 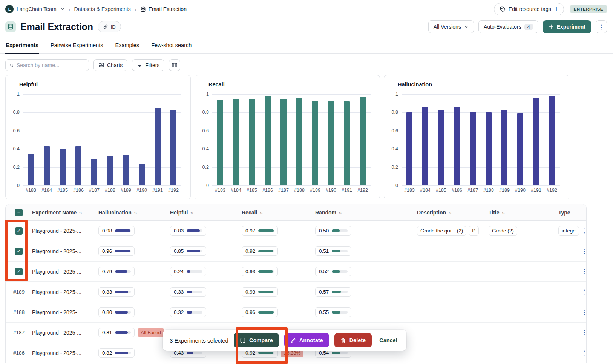 What do you see at coordinates (188, 271) in the screenshot?
I see `score-pill: 0.24` at bounding box center [188, 271].